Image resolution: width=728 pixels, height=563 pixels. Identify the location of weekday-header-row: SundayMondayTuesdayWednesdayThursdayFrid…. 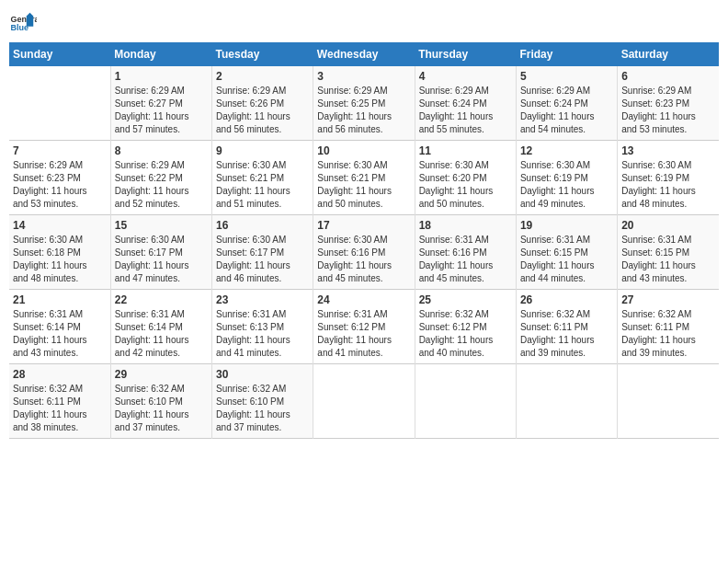
(364, 54).